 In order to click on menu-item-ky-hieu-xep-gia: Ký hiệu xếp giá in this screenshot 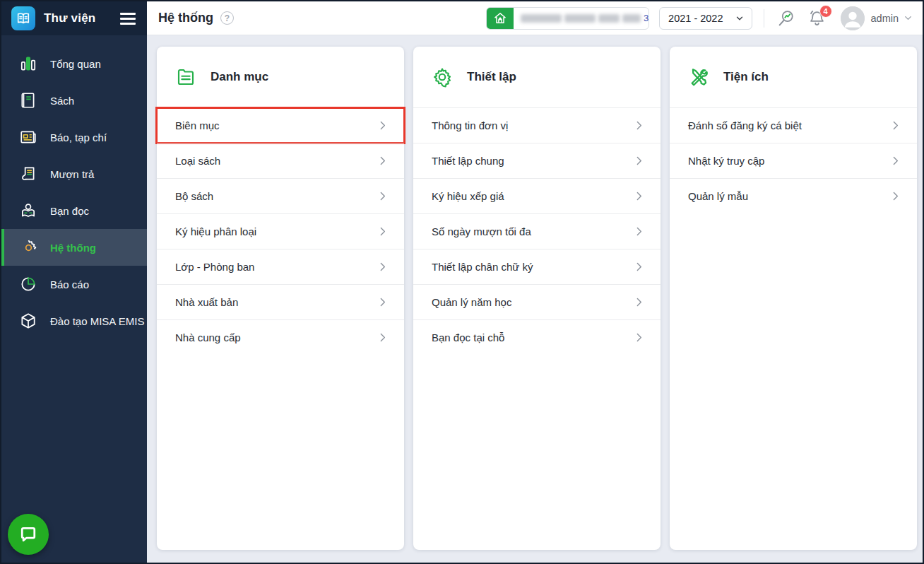, I will do `click(537, 196)`.